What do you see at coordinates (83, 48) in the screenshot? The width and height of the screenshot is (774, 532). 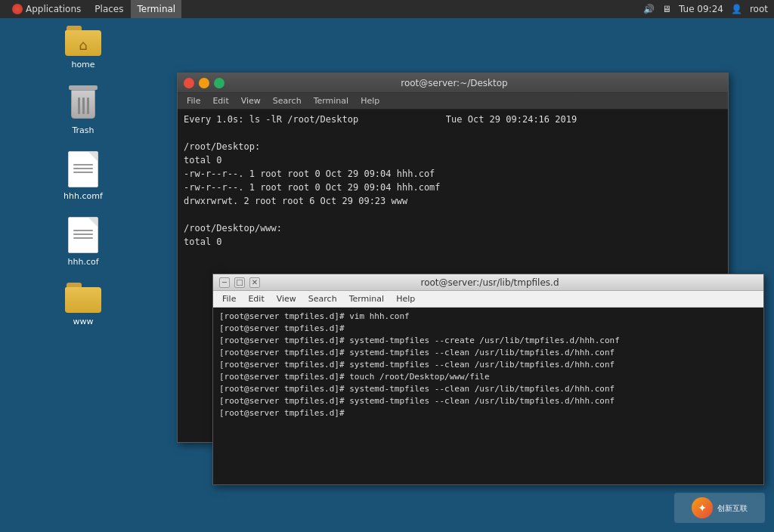 I see `desktop-icon-home: ⌂ home` at bounding box center [83, 48].